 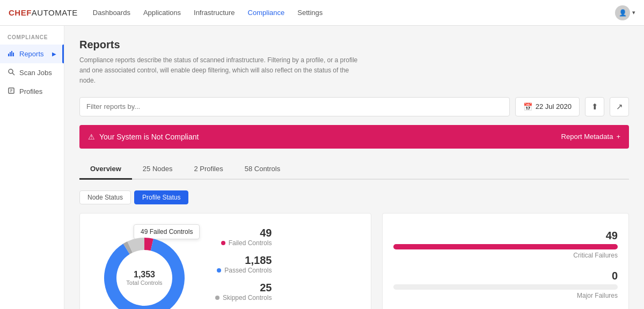 I want to click on alert-message-area: ⚠ Your System is Not Compliant, so click(x=143, y=137).